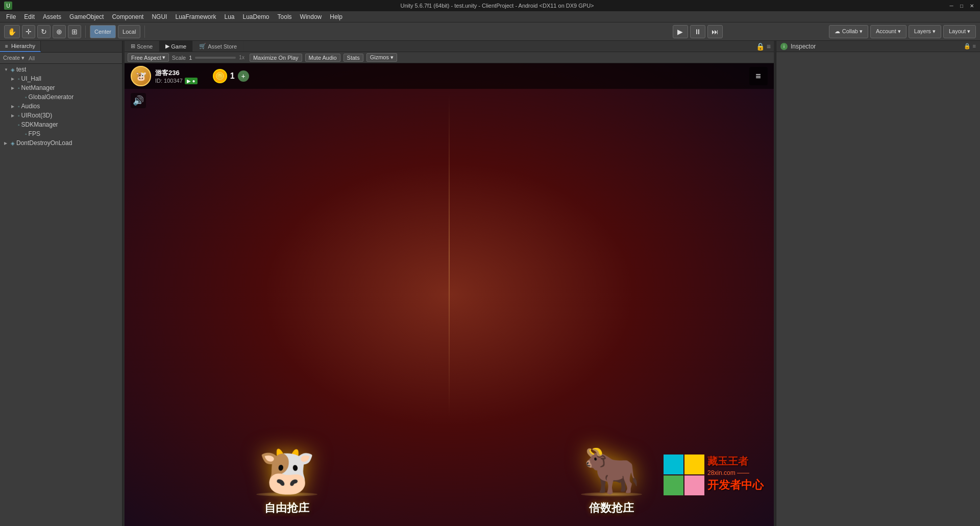  Describe the element at coordinates (960, 32) in the screenshot. I see `layout-button: Layout ▾` at that location.